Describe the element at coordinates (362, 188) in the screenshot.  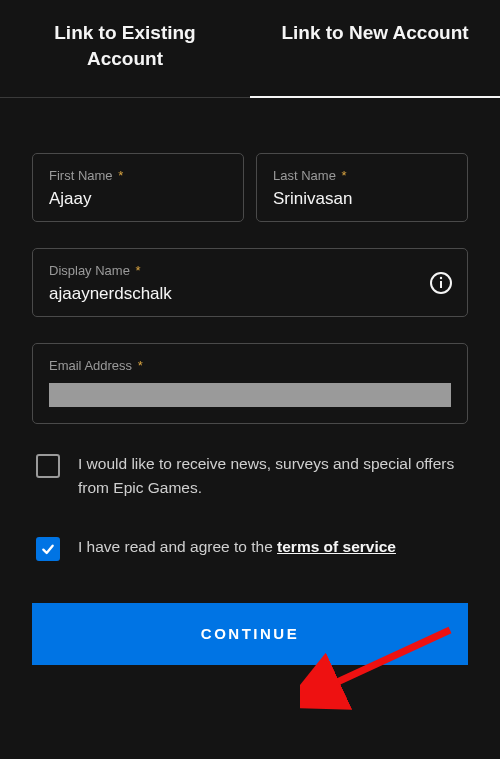
I see `last-name-field: Last Name *` at that location.